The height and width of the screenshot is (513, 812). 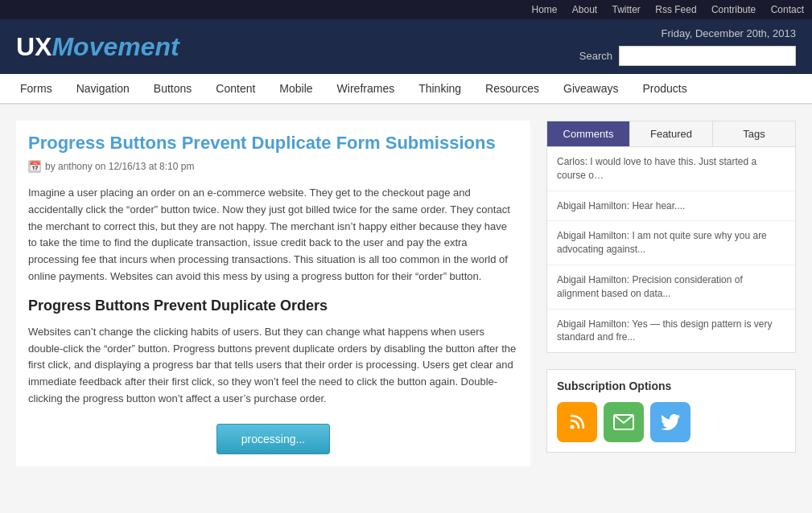 I want to click on article-title: Progress Buttons Prevent Duplicate Form …, so click(x=274, y=143).